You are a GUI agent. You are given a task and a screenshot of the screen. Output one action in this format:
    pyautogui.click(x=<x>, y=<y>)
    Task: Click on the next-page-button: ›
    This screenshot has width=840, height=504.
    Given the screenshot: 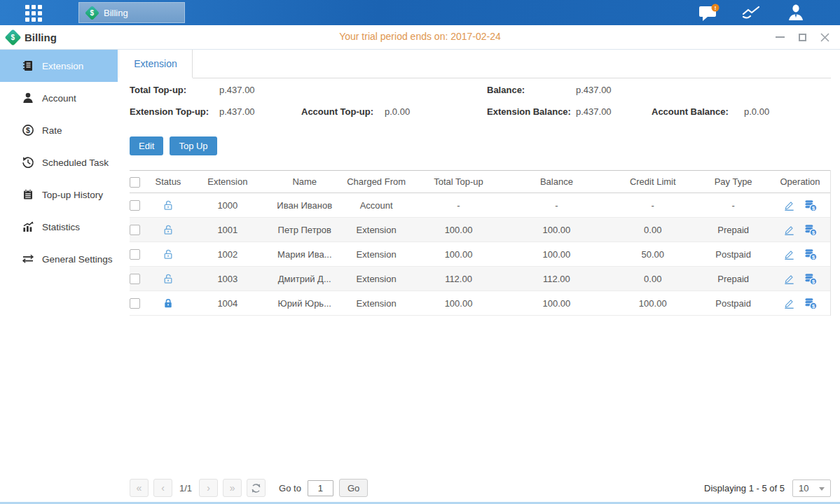 What is the action you would take?
    pyautogui.click(x=209, y=488)
    